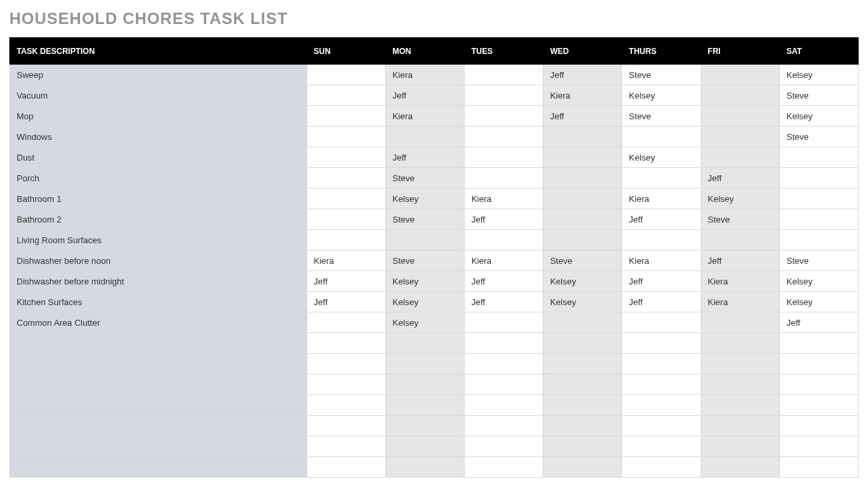 This screenshot has height=481, width=868. I want to click on cell-wed: Kiera, so click(583, 96).